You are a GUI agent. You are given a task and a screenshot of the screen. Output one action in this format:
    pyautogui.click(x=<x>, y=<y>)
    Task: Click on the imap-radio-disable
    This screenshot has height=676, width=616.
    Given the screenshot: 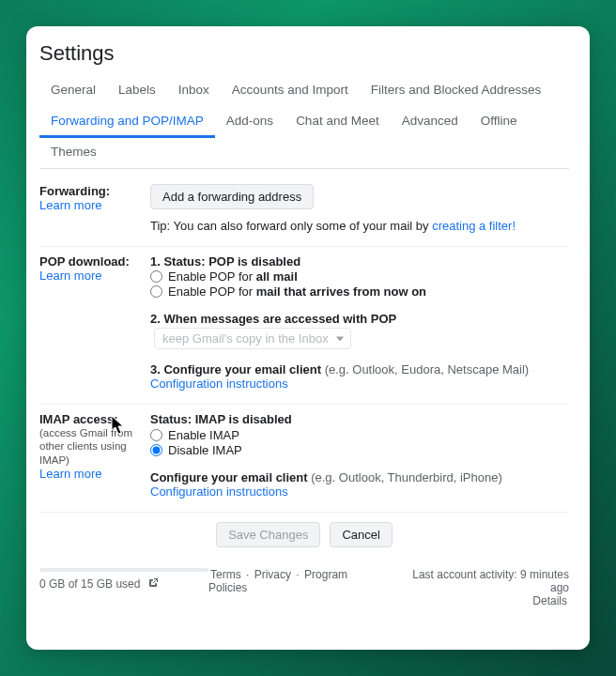 What is the action you would take?
    pyautogui.click(x=156, y=451)
    